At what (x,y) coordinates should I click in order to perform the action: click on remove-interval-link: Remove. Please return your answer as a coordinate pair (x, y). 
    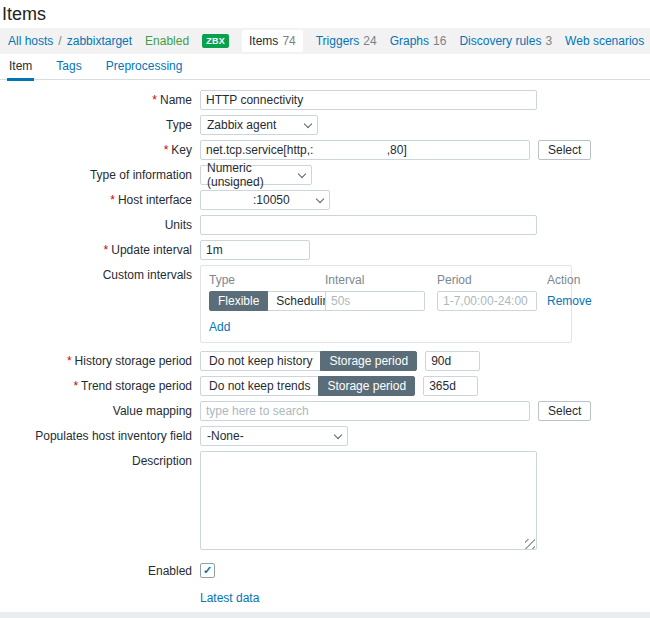
    Looking at the image, I should click on (570, 301).